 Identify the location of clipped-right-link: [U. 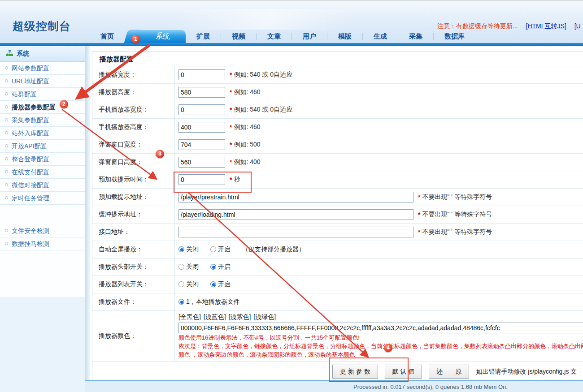
(578, 26).